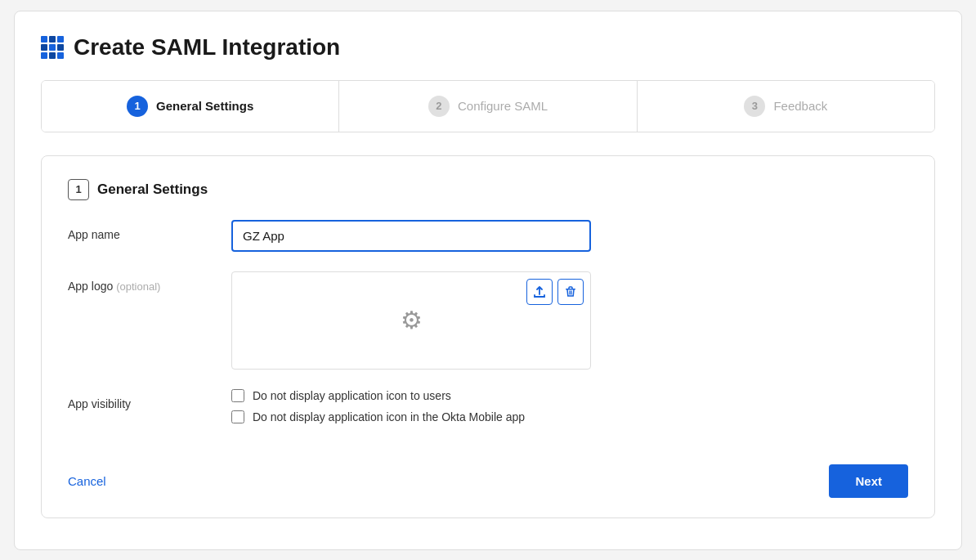 The image size is (976, 560). I want to click on logo-actions, so click(555, 292).